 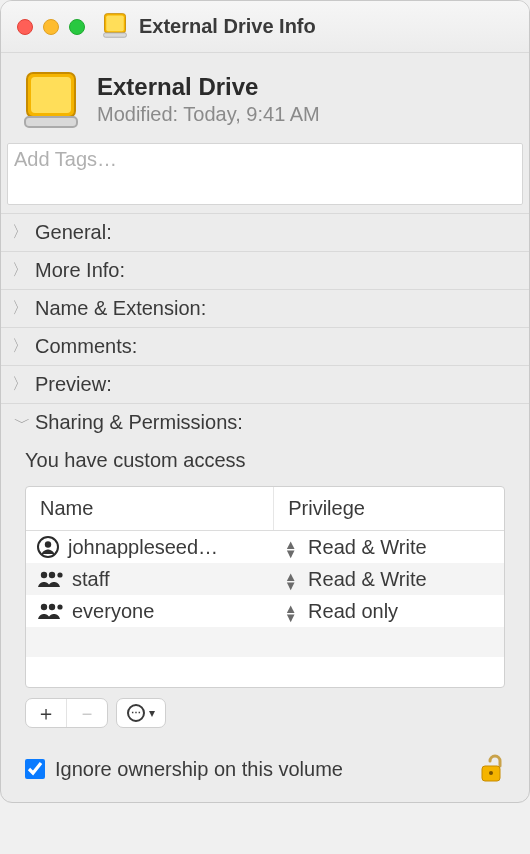 What do you see at coordinates (208, 114) in the screenshot?
I see `modified-line: Modified: Today, 9:41 AM` at bounding box center [208, 114].